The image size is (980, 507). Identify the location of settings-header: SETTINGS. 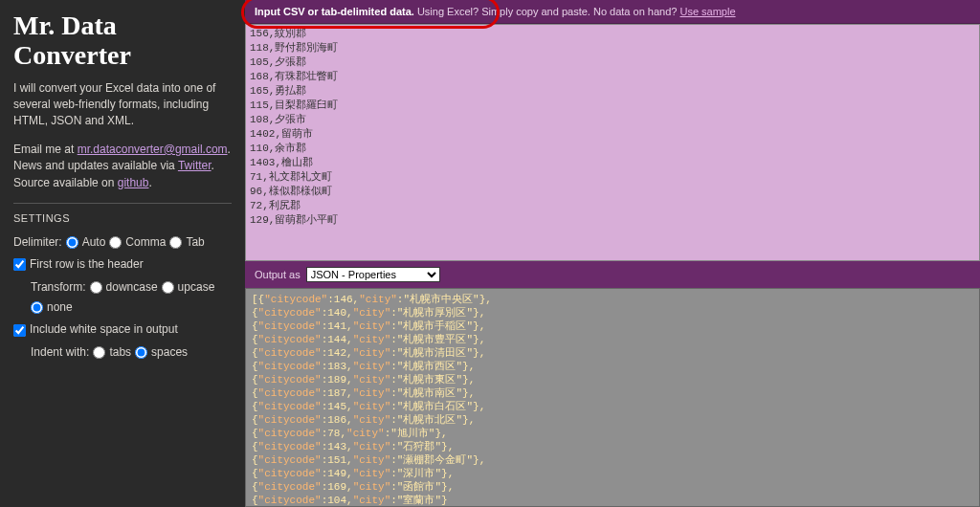
(122, 219).